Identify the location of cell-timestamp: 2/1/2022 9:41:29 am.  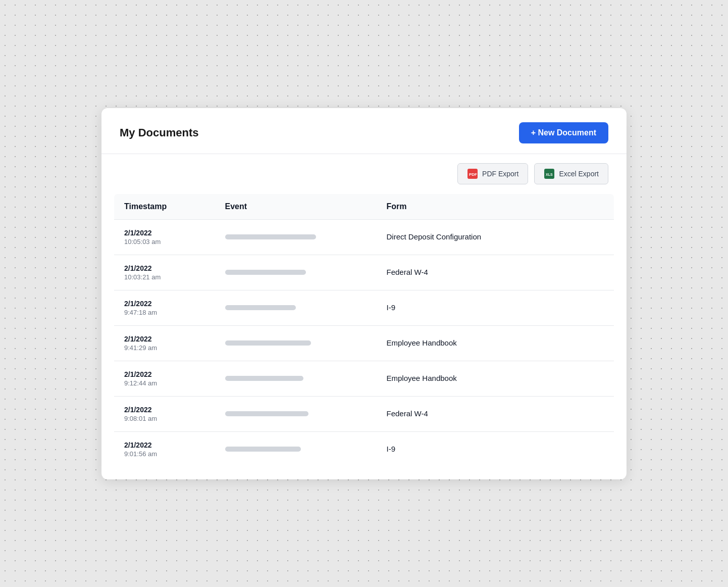
(165, 343).